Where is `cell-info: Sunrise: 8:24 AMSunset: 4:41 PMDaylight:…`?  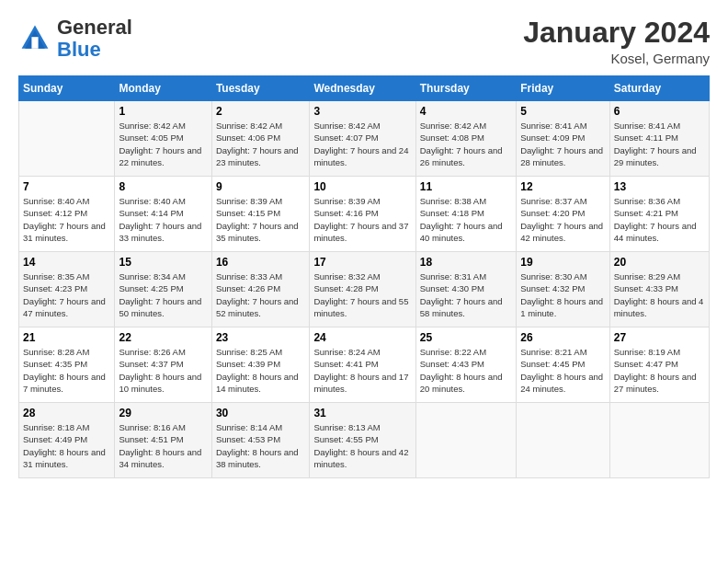 cell-info: Sunrise: 8:24 AMSunset: 4:41 PMDaylight:… is located at coordinates (362, 370).